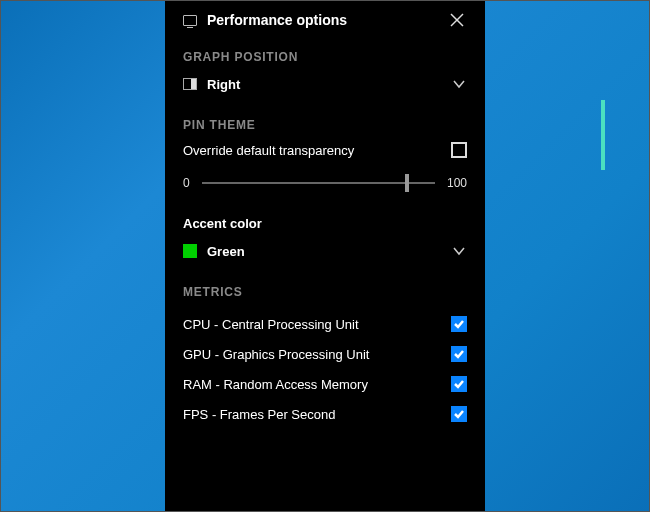 Image resolution: width=650 pixels, height=512 pixels. What do you see at coordinates (271, 324) in the screenshot?
I see `metric-label: CPU - Central Processing Unit` at bounding box center [271, 324].